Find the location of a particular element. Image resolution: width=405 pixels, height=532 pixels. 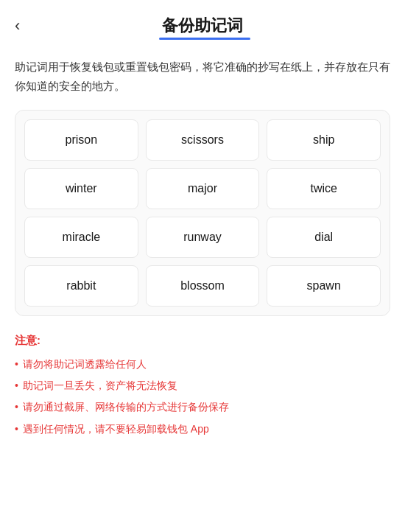

word-cell-6: miracle is located at coordinates (81, 237).